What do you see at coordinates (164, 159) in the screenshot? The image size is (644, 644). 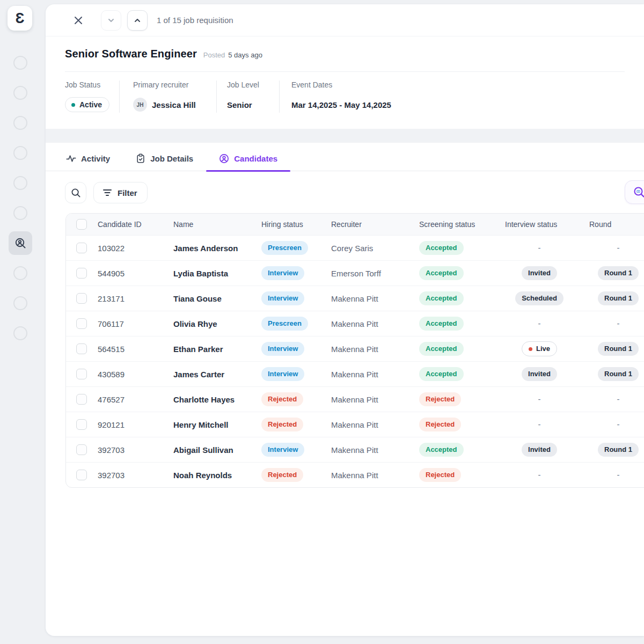 I see `tab-job-details: Job Details` at bounding box center [164, 159].